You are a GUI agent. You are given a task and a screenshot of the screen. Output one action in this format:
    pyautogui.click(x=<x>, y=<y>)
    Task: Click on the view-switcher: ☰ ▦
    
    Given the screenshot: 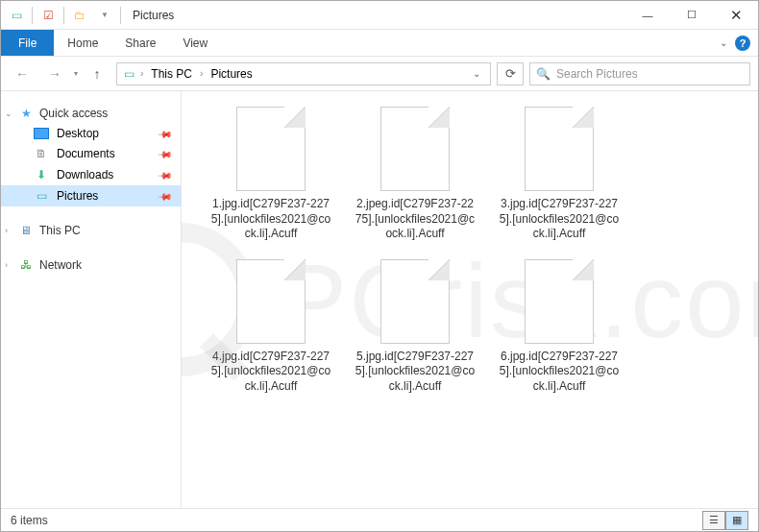 What is the action you would take?
    pyautogui.click(x=725, y=520)
    